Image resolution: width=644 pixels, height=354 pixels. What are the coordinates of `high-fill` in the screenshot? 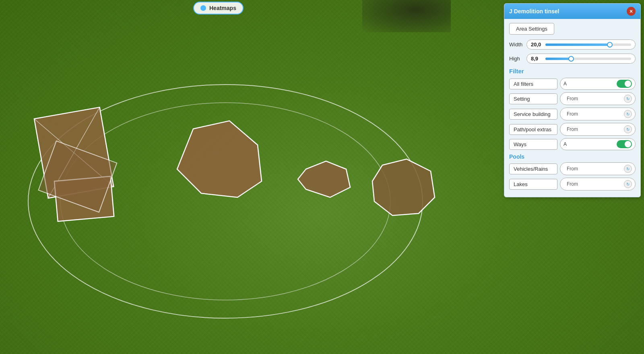 It's located at (558, 59).